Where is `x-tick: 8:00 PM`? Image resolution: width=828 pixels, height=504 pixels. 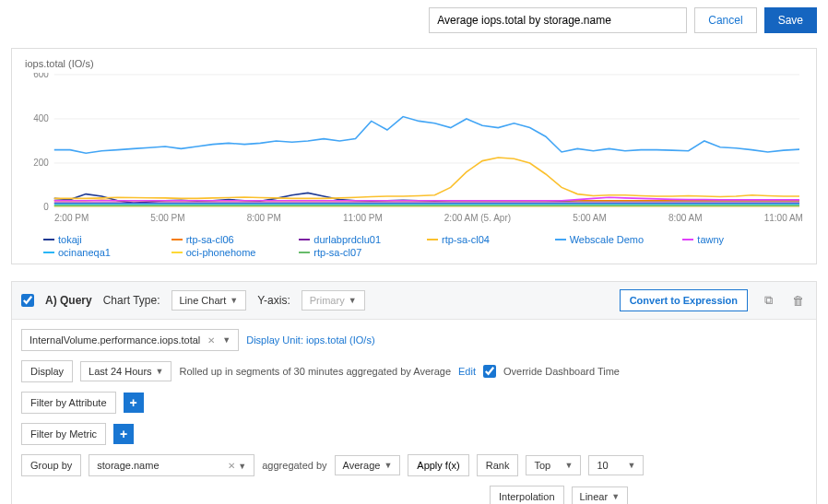
x-tick: 8:00 PM is located at coordinates (264, 217).